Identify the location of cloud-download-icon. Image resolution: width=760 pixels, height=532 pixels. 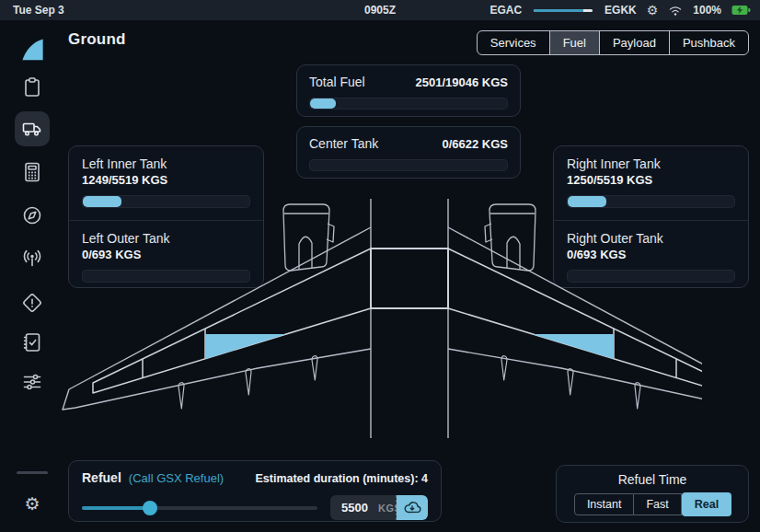
(412, 508).